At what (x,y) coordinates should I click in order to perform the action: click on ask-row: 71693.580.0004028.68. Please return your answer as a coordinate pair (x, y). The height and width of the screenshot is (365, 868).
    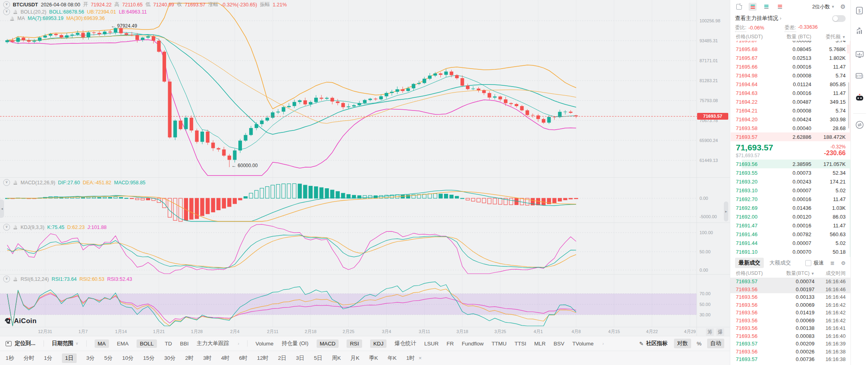
    Looking at the image, I should click on (791, 128).